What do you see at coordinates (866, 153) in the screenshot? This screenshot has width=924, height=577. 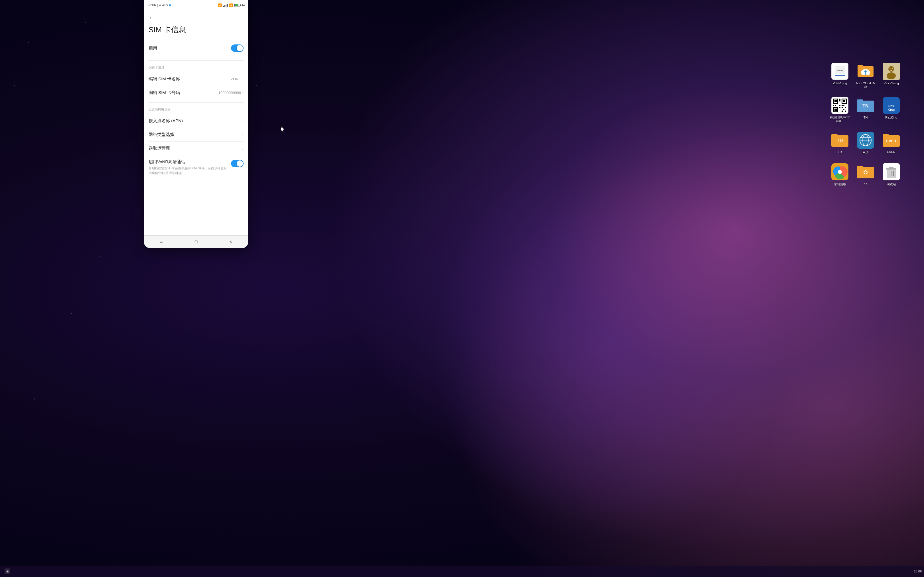 I see `network-icon-label: 网络` at bounding box center [866, 153].